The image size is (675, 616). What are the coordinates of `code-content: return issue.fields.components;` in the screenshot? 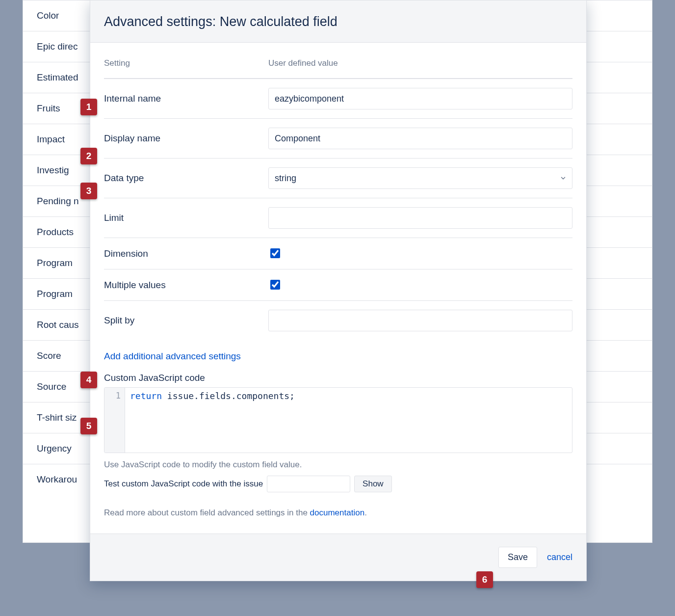 It's located at (348, 420).